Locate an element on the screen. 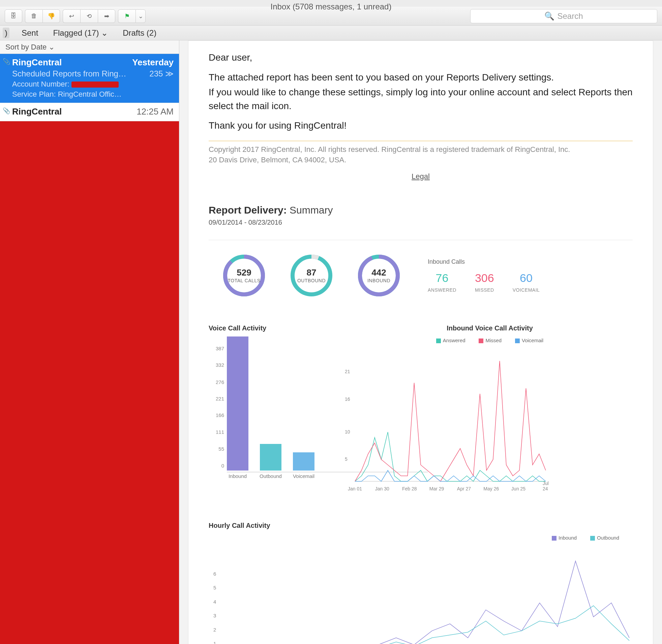 The width and height of the screenshot is (662, 644). summary-donut: 529TOTAL CALLS is located at coordinates (244, 275).